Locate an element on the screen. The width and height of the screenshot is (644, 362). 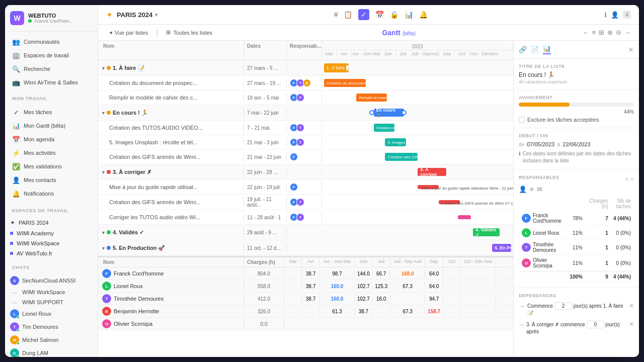
franck-sep: 64.0 is located at coordinates (434, 274).